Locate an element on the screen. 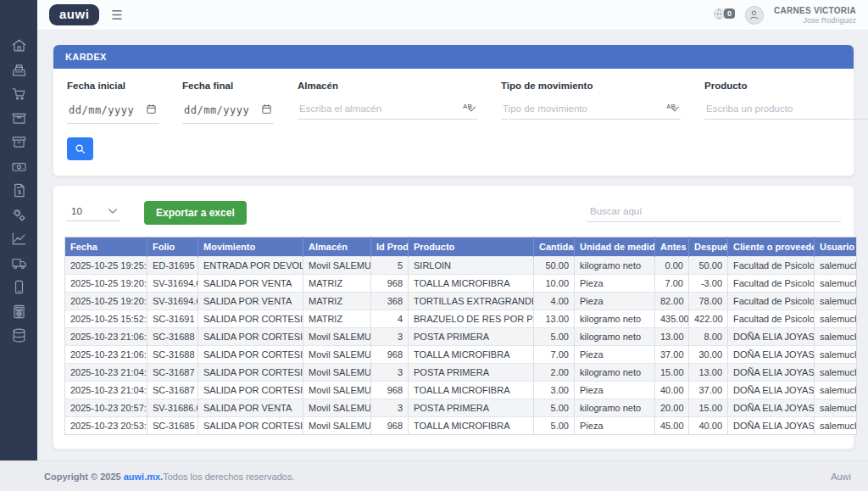 This screenshot has width=868, height=491. cell-antes: 37.00 is located at coordinates (672, 354).